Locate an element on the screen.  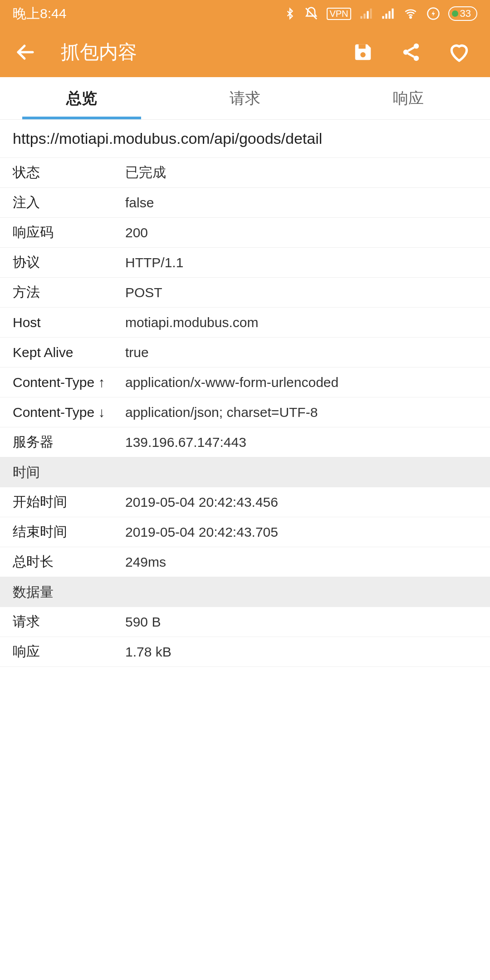
vpn-icon: VPN is located at coordinates (338, 14).